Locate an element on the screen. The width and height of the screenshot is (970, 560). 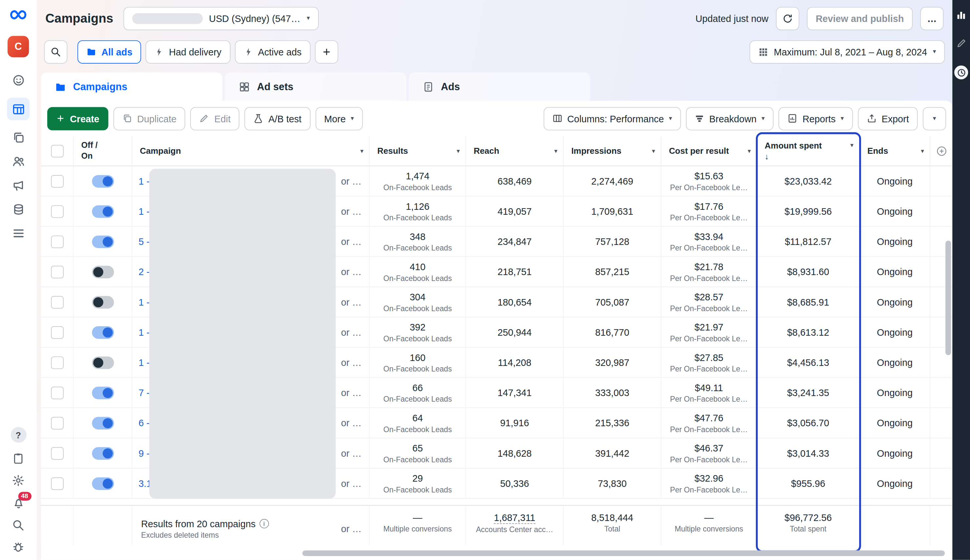
export-caret-button: ▾ is located at coordinates (935, 118).